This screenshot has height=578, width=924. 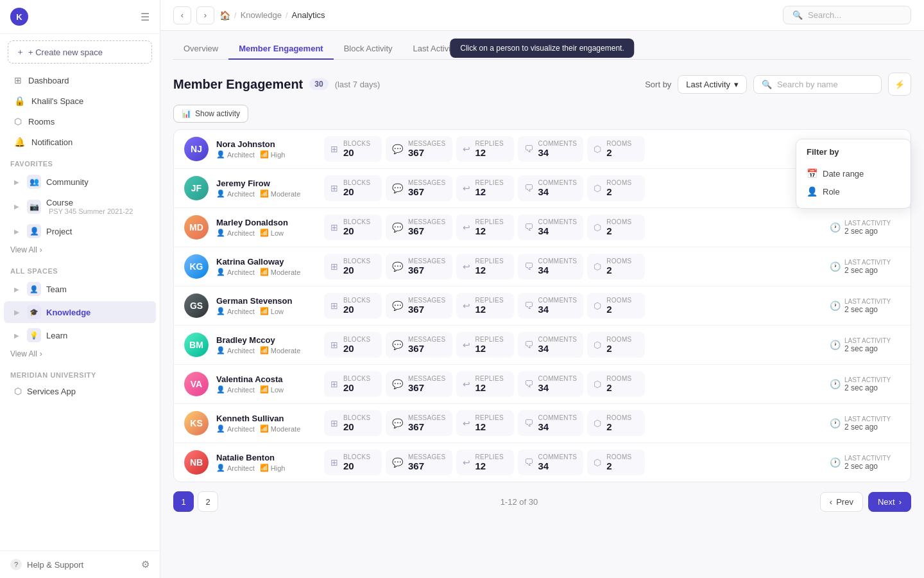 I want to click on sidebar-item-rooms: ⬡ Rooms, so click(x=80, y=121).